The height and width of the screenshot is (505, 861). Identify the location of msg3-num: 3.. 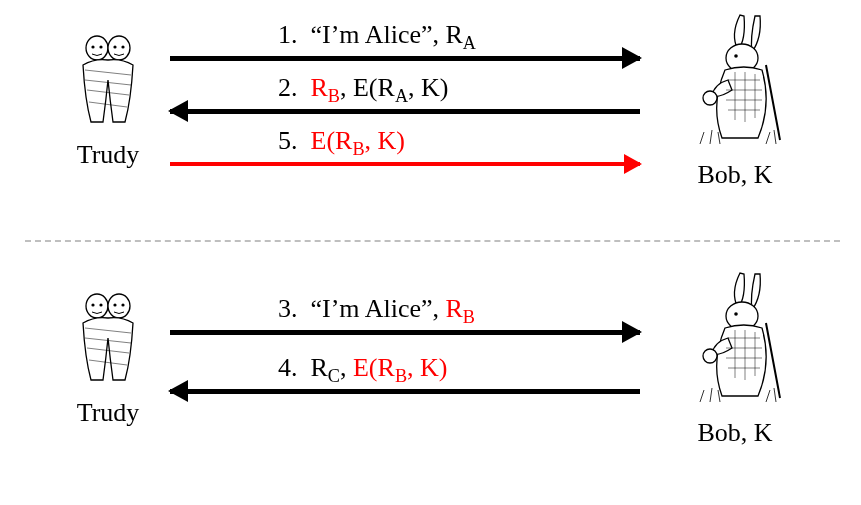
(288, 308).